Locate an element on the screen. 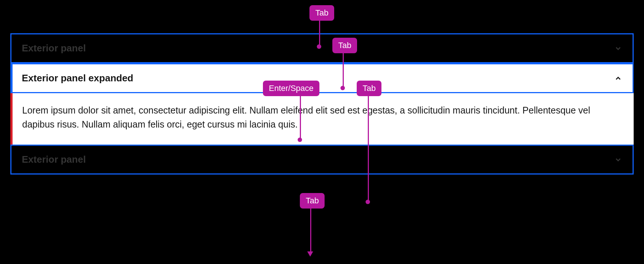  badge-enter-space-label: Enter/Space is located at coordinates (291, 88).